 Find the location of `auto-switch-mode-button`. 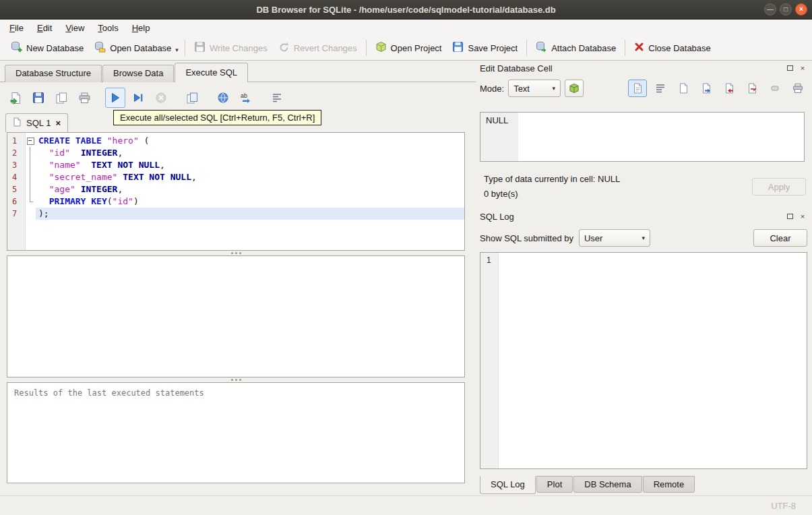

auto-switch-mode-button is located at coordinates (574, 88).